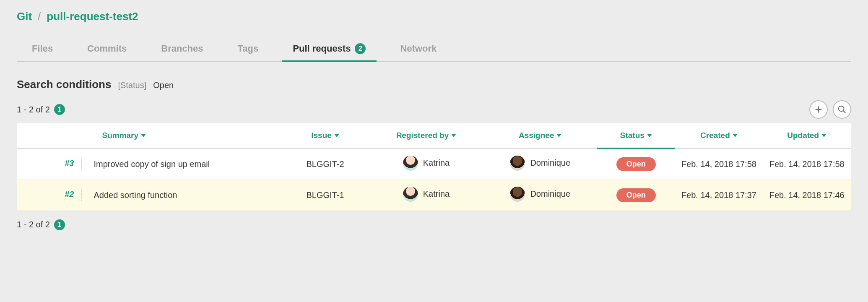 This screenshot has height=302, width=868. I want to click on tab-commits: Commits, so click(107, 49).